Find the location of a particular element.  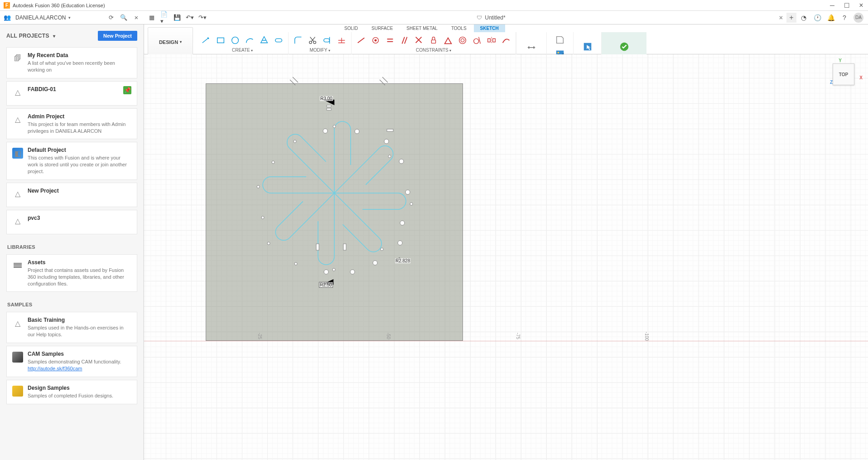

new-project-button: New Project is located at coordinates (118, 36).